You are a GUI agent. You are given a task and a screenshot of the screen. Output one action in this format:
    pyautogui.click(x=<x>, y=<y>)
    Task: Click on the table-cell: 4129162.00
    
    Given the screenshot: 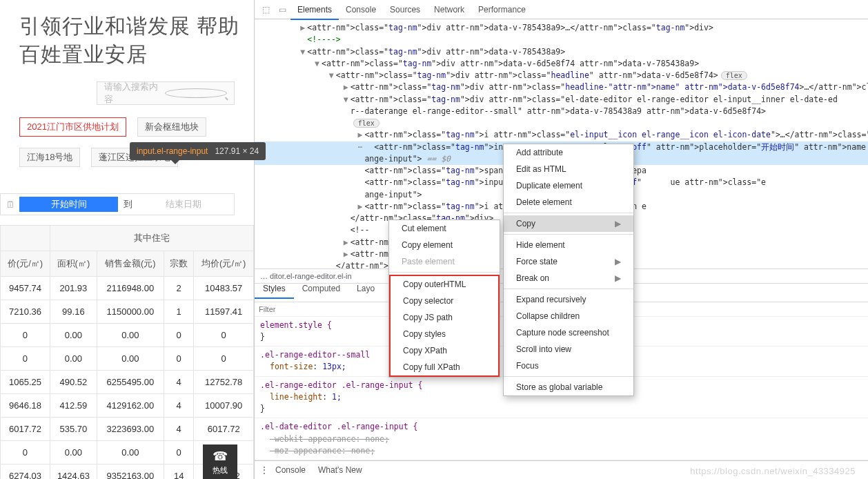 What is the action you would take?
    pyautogui.click(x=130, y=406)
    